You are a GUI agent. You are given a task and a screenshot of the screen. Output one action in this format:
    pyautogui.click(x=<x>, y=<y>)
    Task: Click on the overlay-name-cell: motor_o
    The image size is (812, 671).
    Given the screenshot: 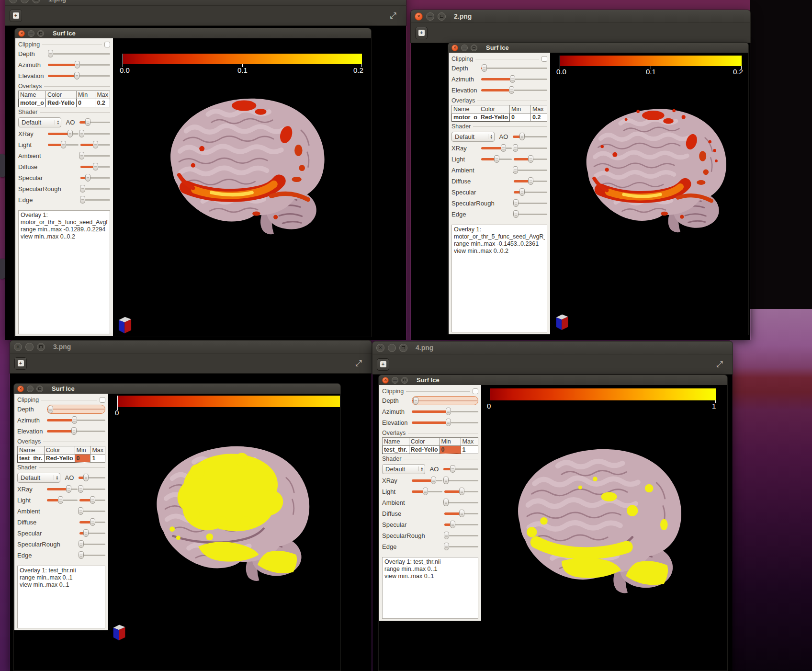 What is the action you would take?
    pyautogui.click(x=465, y=118)
    